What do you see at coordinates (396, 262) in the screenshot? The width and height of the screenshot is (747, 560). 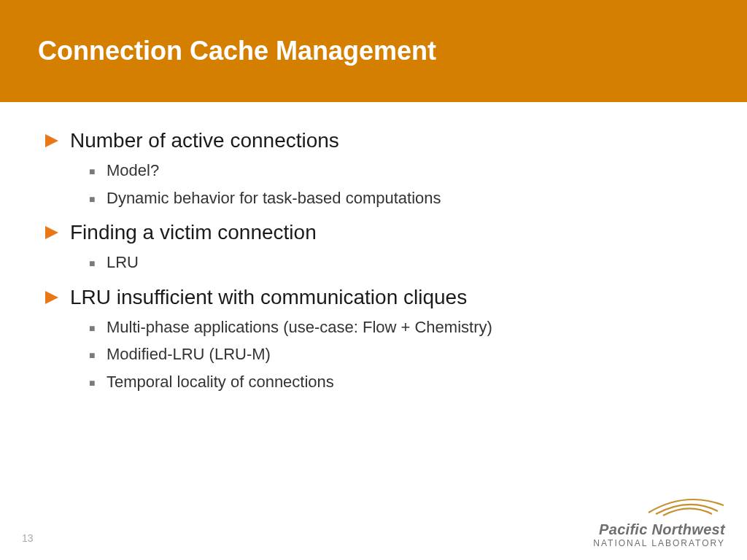 I see `sub-bullet-item: ■ LRU` at bounding box center [396, 262].